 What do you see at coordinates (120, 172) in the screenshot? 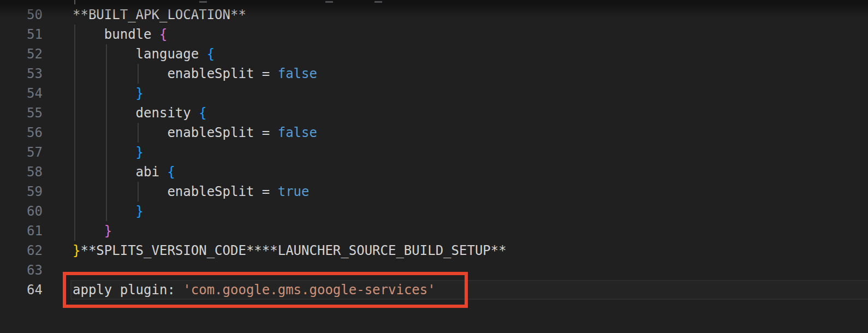
I see `code-token-default: abi` at bounding box center [120, 172].